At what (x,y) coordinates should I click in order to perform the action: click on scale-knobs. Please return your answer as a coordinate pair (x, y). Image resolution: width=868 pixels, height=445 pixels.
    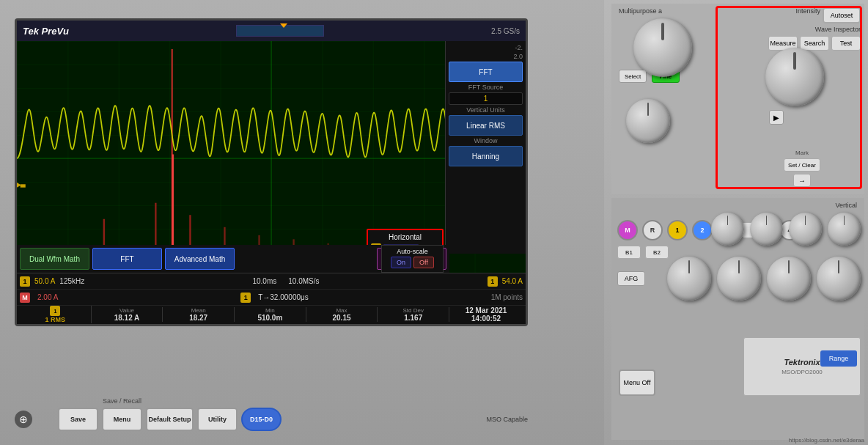
    Looking at the image, I should click on (764, 279).